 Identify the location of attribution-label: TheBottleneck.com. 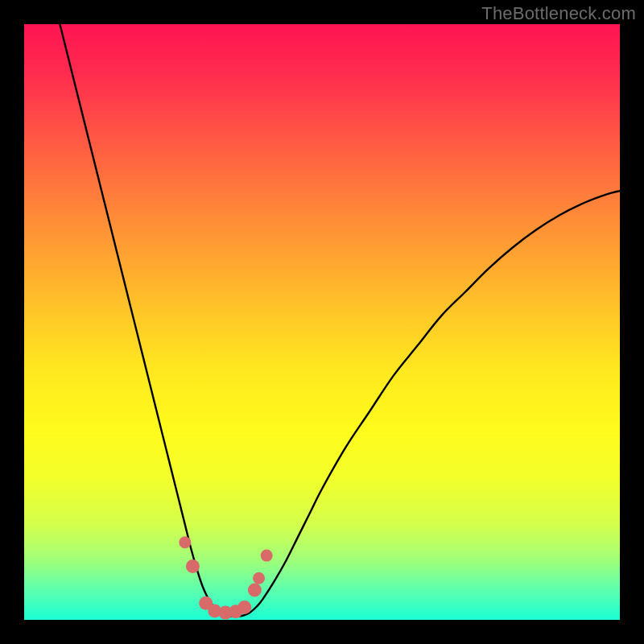
(559, 14).